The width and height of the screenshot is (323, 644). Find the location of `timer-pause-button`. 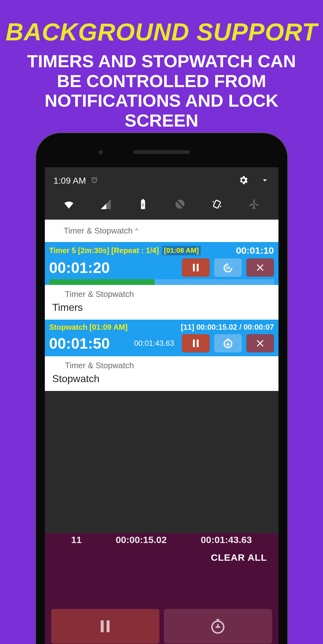

timer-pause-button is located at coordinates (196, 268).